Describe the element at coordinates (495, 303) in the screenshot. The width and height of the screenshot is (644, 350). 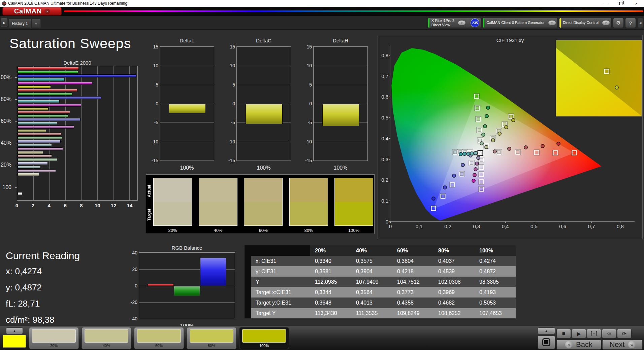
I see `cell-value: 0,5053` at that location.